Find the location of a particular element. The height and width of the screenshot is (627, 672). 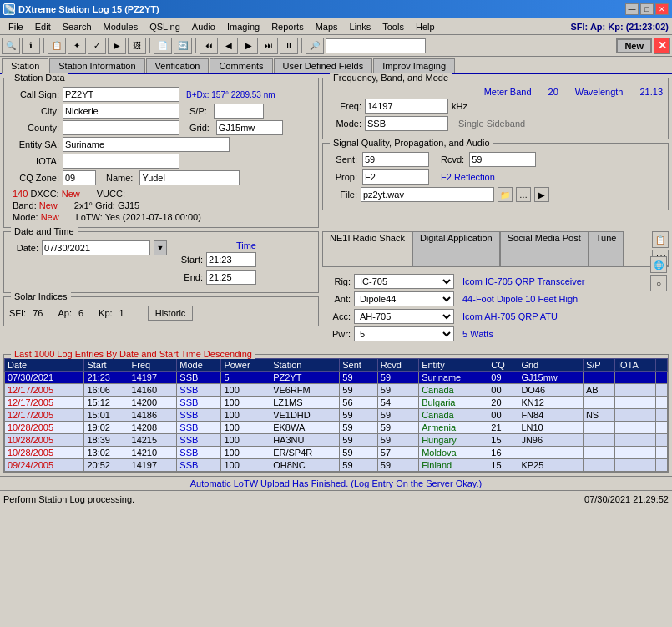

toolbar-nav2-btn: ◀ is located at coordinates (229, 46).